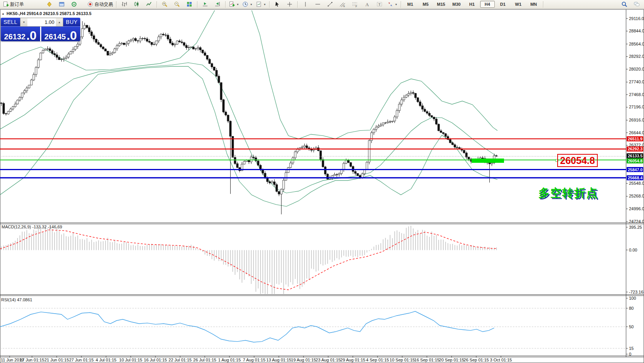 This screenshot has width=644, height=363. I want to click on toolbar-auto-scroll-button, so click(205, 4).